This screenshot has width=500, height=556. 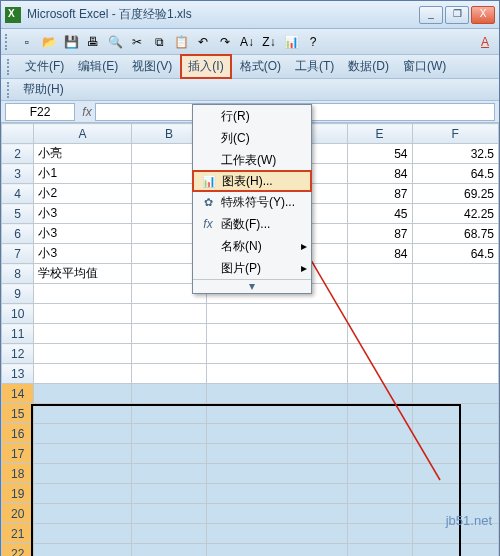 What do you see at coordinates (8, 42) in the screenshot?
I see `toolbar-handle` at bounding box center [8, 42].